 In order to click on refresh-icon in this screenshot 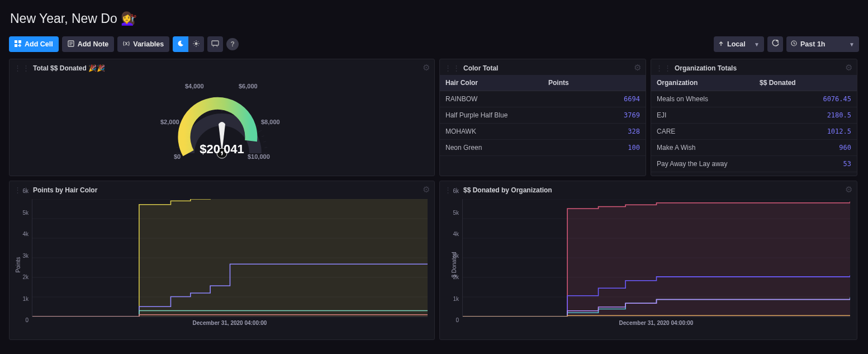, I will do `click(776, 44)`.